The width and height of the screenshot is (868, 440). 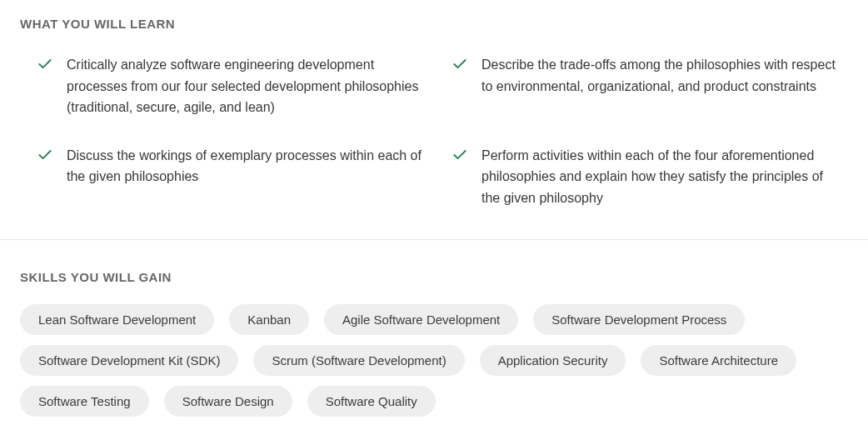 I want to click on skill-pill: Kanban, so click(x=269, y=320).